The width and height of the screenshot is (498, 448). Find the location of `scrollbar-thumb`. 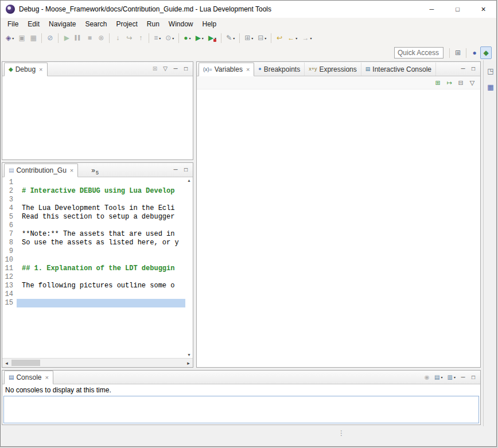

scrollbar-thumb is located at coordinates (26, 363).